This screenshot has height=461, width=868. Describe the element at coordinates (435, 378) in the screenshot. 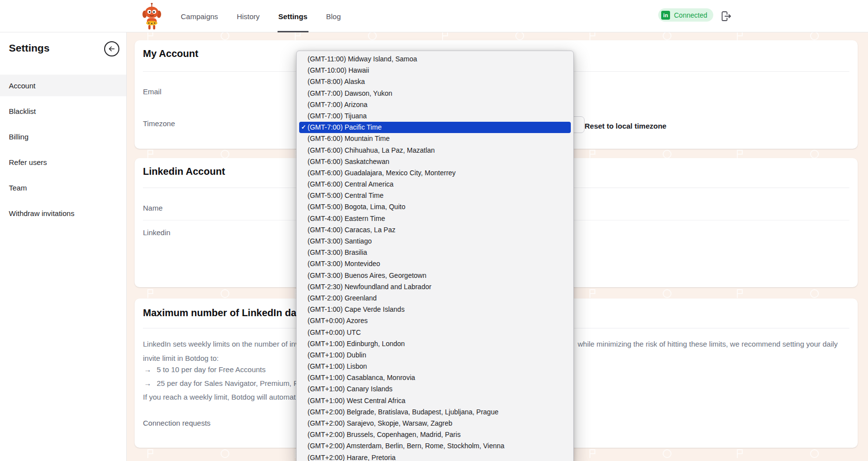

I see `timezone-option: (GMT+1:00) Casablanca, Monrovia` at that location.